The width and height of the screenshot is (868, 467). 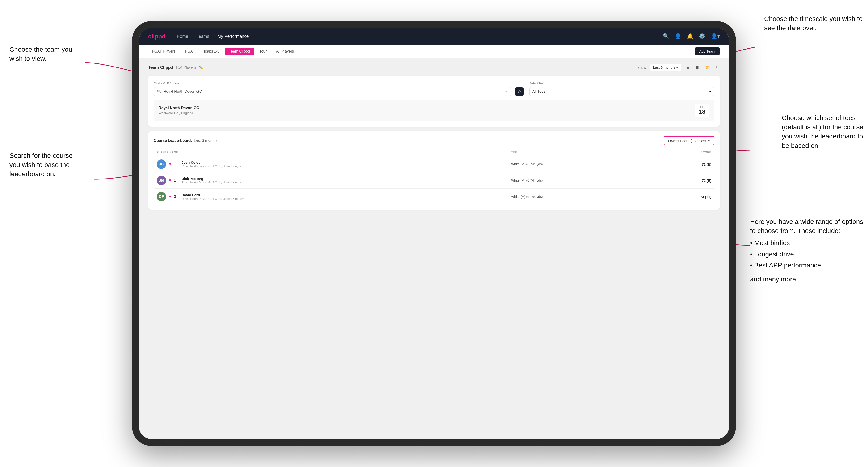 What do you see at coordinates (707, 51) in the screenshot?
I see `add-team-button: Add Team` at bounding box center [707, 51].